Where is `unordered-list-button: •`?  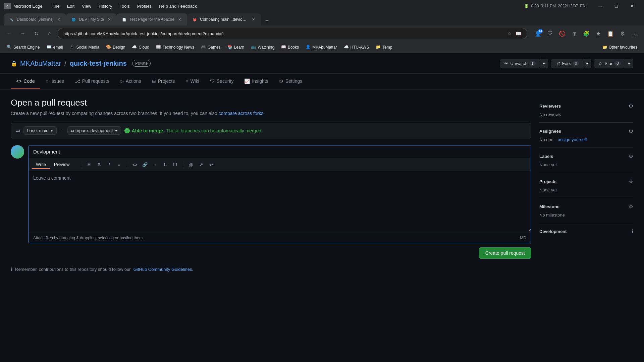 unordered-list-button: • is located at coordinates (155, 165).